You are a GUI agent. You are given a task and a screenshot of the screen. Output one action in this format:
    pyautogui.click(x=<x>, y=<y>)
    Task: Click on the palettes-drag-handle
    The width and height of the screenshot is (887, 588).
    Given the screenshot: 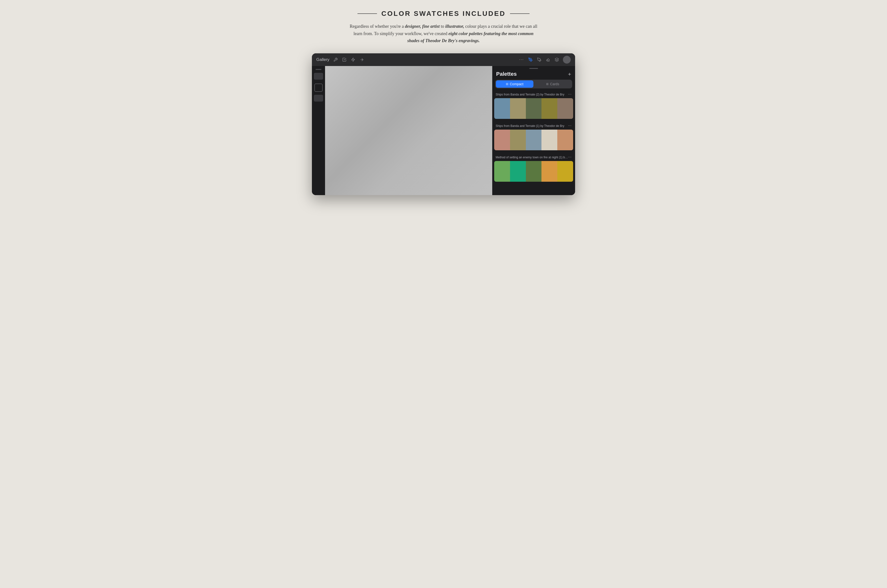 What is the action you would take?
    pyautogui.click(x=533, y=68)
    